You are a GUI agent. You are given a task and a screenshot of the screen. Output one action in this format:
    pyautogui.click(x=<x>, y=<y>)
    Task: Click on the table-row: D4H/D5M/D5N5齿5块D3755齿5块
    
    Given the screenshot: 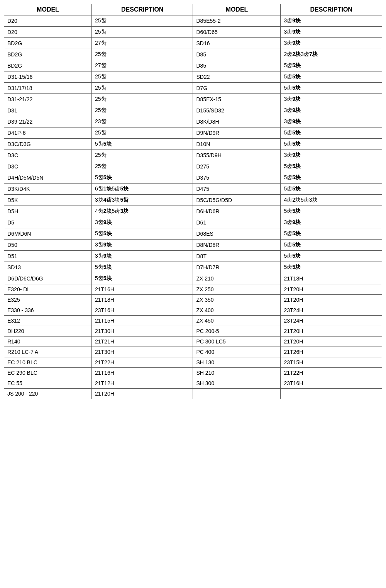 What is the action you would take?
    pyautogui.click(x=193, y=178)
    